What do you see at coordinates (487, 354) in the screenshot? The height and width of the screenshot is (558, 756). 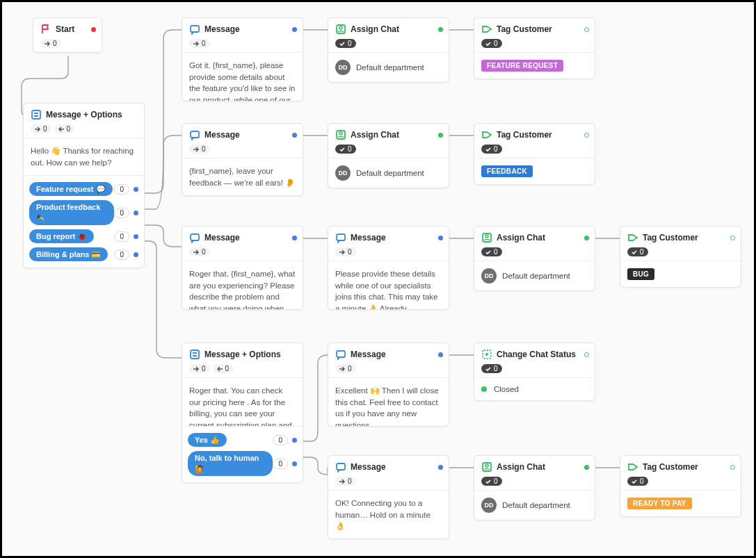 I see `status-icon` at bounding box center [487, 354].